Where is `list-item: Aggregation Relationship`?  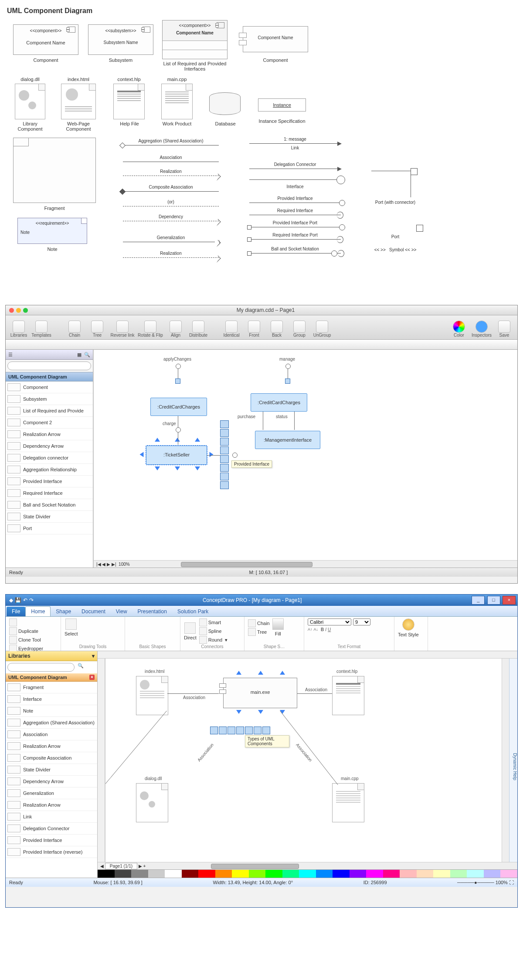 list-item: Aggregation Relationship is located at coordinates (49, 470).